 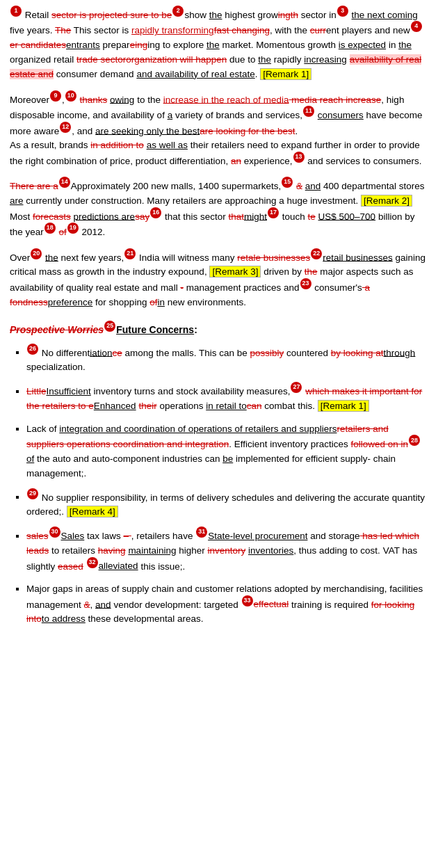 I want to click on ins-us500: US$ 500–700, so click(x=348, y=216).